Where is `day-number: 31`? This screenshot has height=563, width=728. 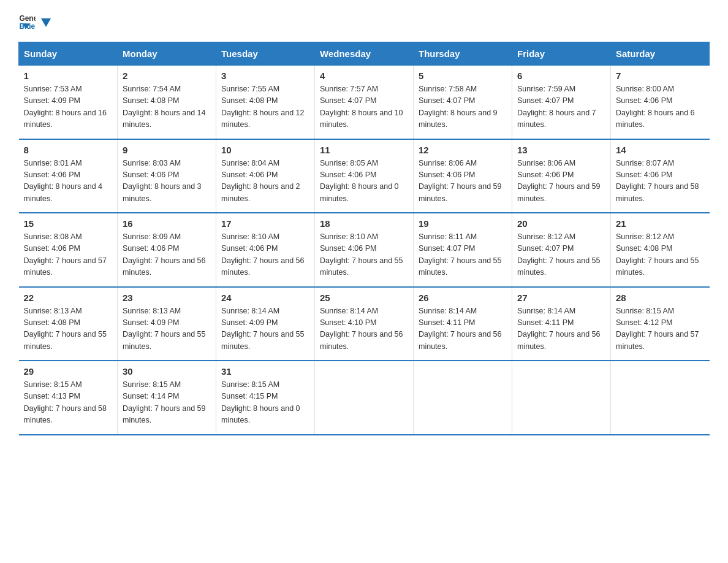
day-number: 31 is located at coordinates (265, 372).